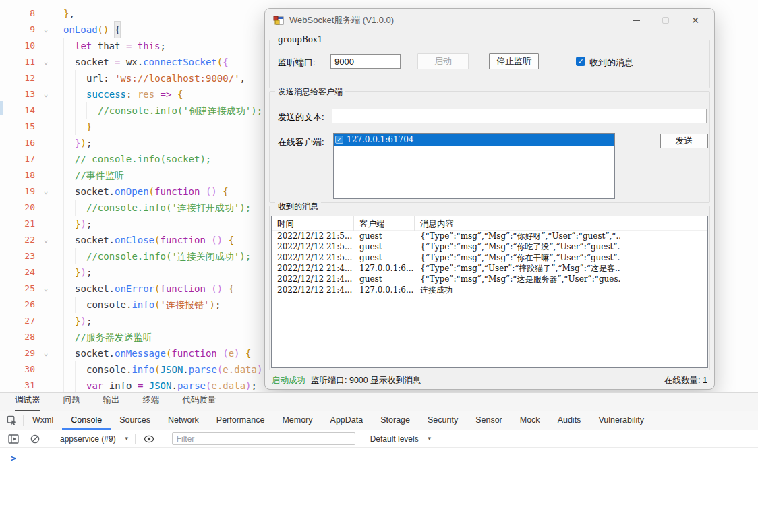 This screenshot has width=758, height=532. I want to click on line-number: 17, so click(18, 159).